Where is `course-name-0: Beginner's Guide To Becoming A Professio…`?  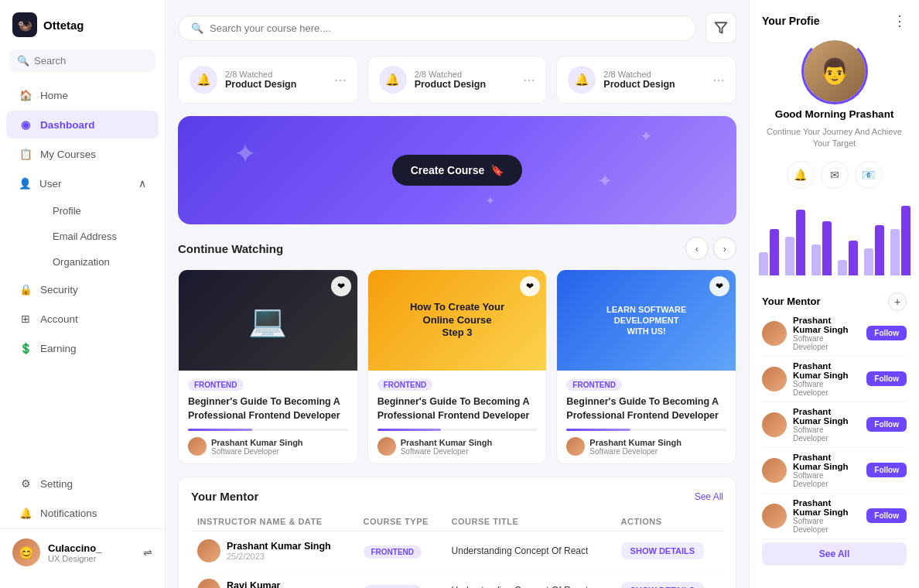
course-name-0: Beginner's Guide To Becoming A Professio… is located at coordinates (268, 409).